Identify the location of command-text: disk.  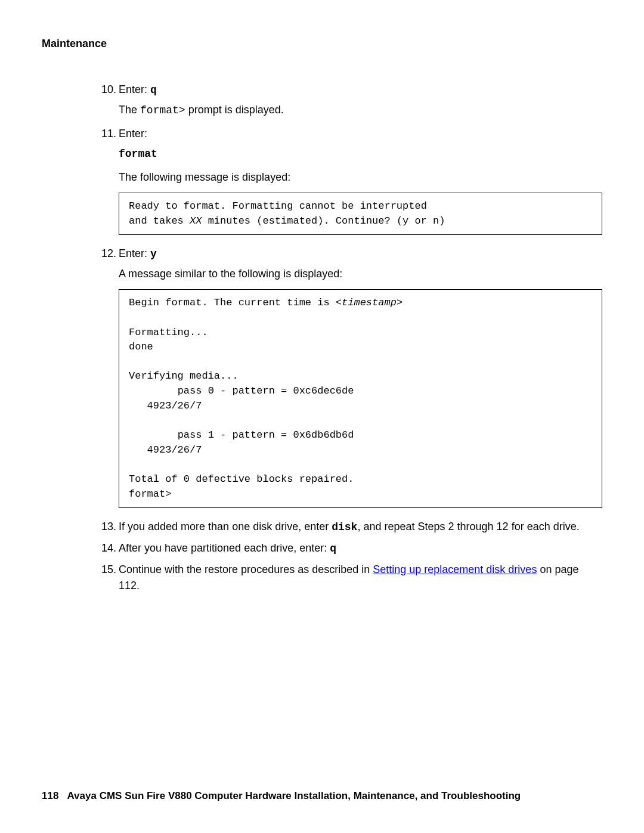
(345, 527).